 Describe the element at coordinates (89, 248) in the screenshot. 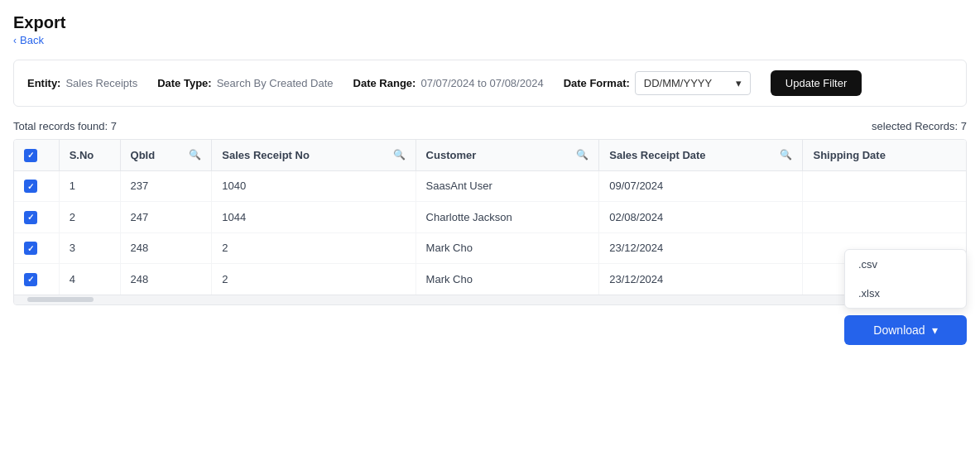

I see `cell-sno: 3` at that location.